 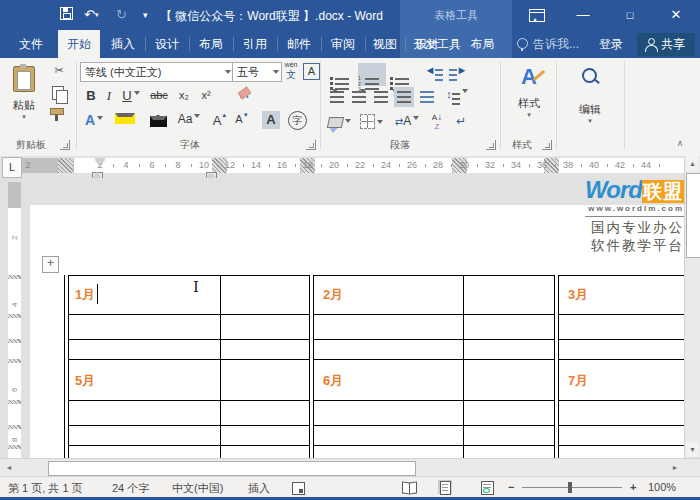 I want to click on bold-button: B, so click(x=91, y=96).